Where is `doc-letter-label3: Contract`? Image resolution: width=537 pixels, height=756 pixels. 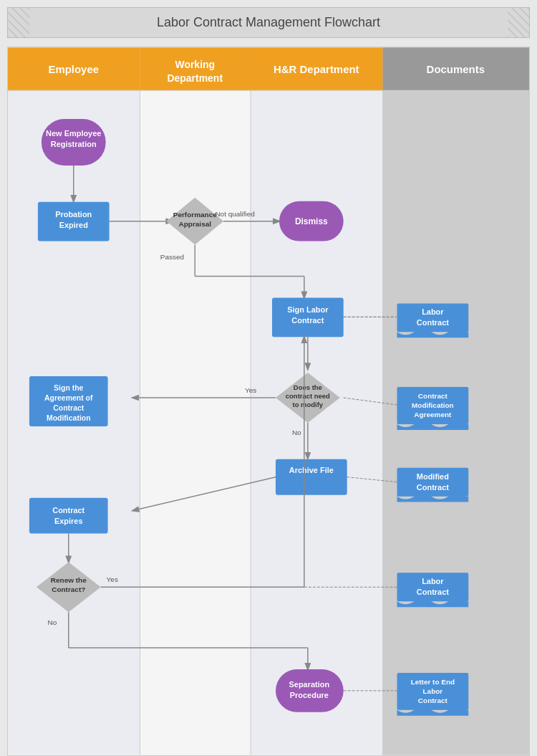 doc-letter-label3: Contract is located at coordinates (433, 701).